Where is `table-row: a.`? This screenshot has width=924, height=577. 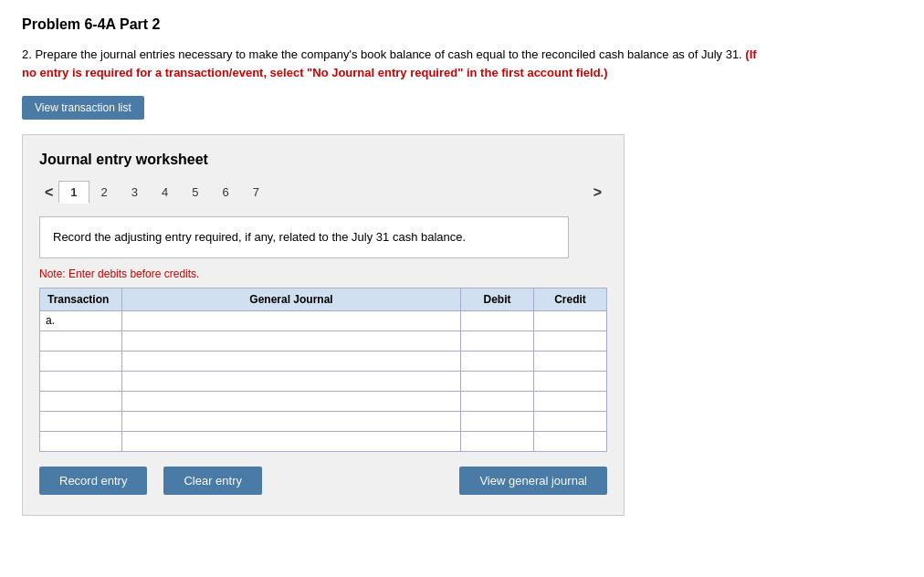
table-row: a. is located at coordinates (323, 320).